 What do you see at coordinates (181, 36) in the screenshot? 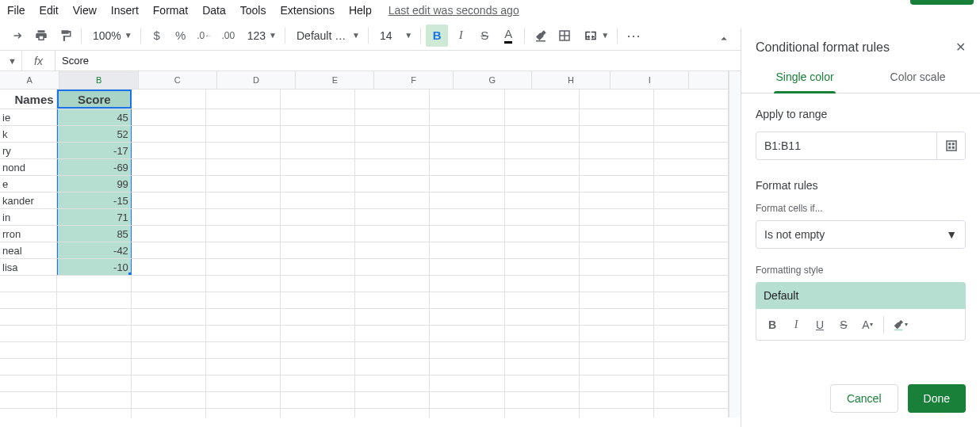
I see `percent-button: %` at bounding box center [181, 36].